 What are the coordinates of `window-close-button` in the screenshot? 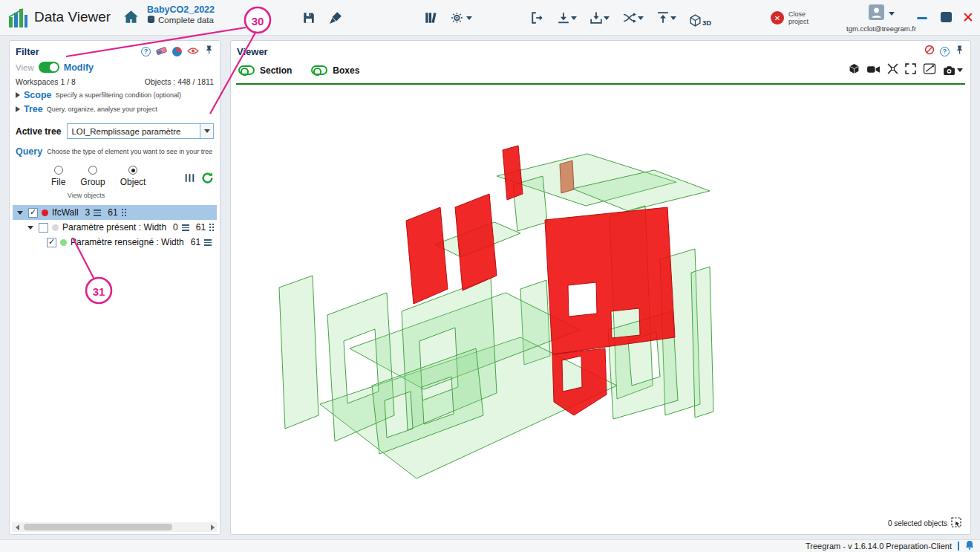 It's located at (968, 17).